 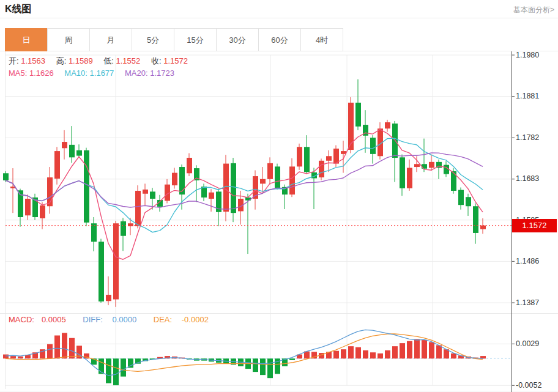 What do you see at coordinates (116, 320) in the screenshot?
I see `macd-readout: MACD:0.0005 DIFF: 0.0000 DEA: -0.0002` at bounding box center [116, 320].